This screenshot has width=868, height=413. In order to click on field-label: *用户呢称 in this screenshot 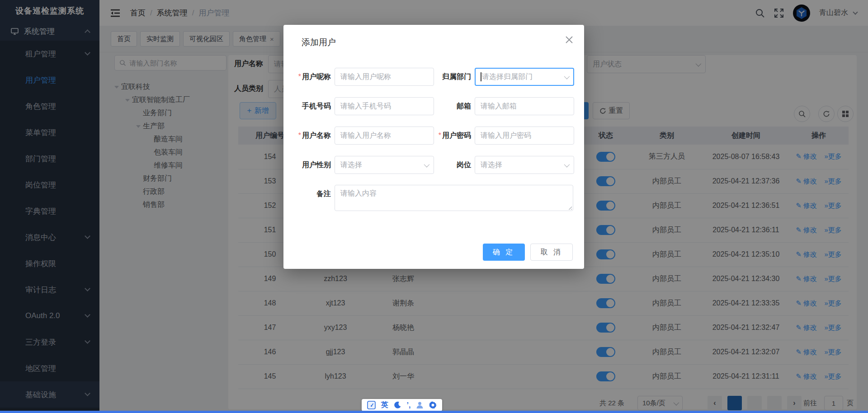, I will do `click(314, 77)`.